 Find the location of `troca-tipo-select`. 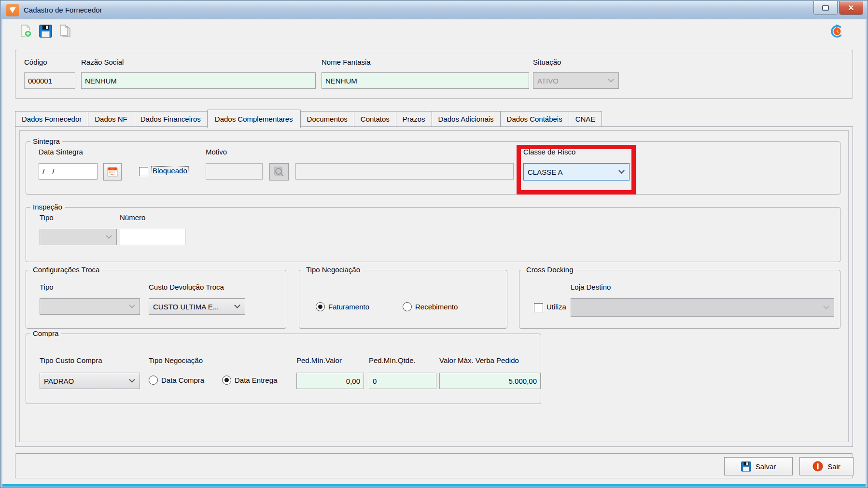

troca-tipo-select is located at coordinates (90, 307).